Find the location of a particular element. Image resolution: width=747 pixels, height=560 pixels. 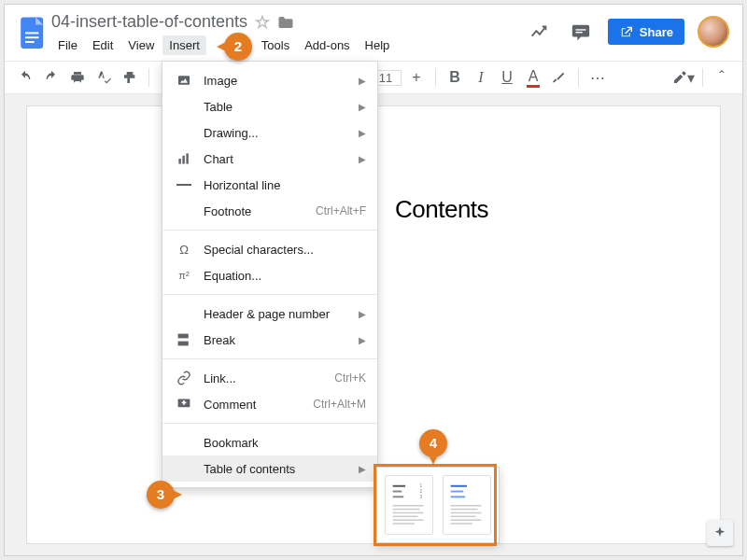

insert-bookmark-item: Bookmark is located at coordinates (270, 442).